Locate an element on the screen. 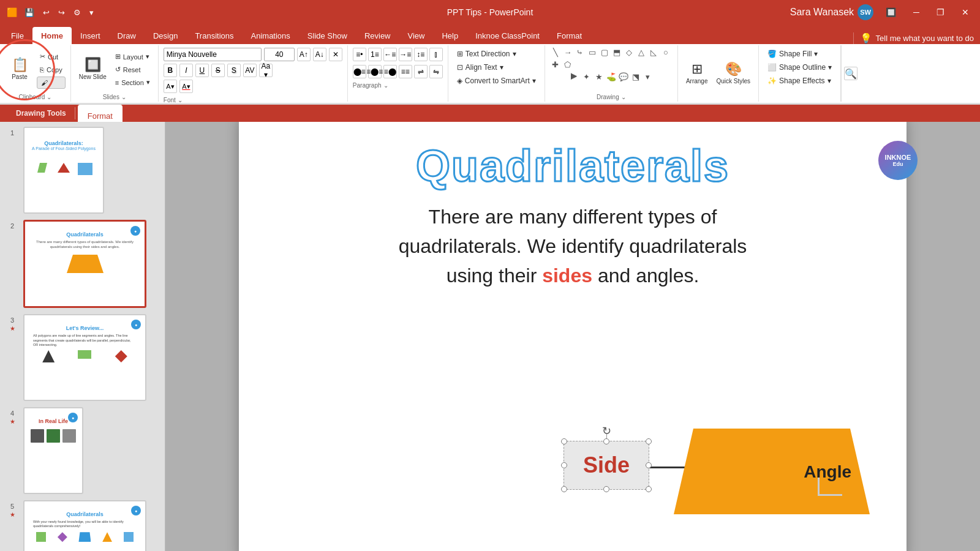 The width and height of the screenshot is (980, 551). side-textbox-selected: ↻ Side is located at coordinates (606, 465).